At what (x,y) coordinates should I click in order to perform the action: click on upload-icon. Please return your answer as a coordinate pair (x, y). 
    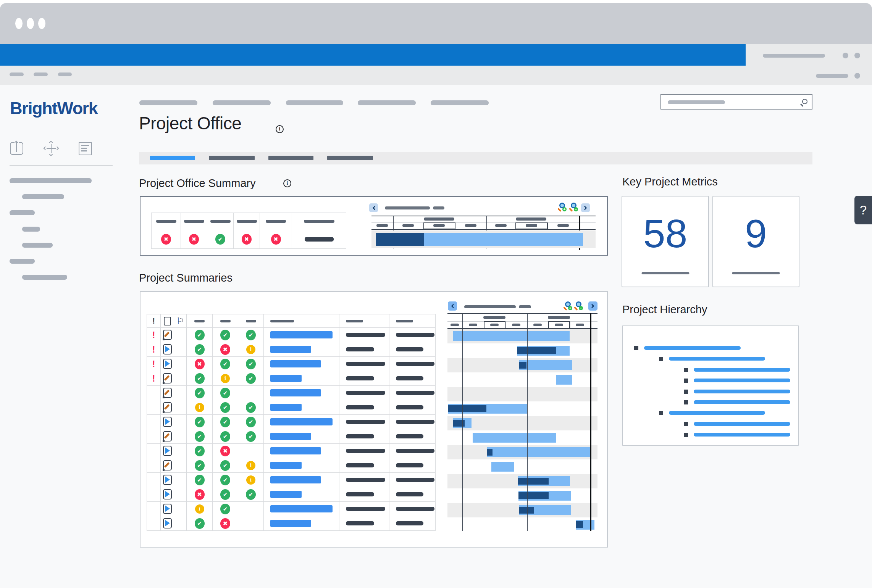
    Looking at the image, I should click on (17, 148).